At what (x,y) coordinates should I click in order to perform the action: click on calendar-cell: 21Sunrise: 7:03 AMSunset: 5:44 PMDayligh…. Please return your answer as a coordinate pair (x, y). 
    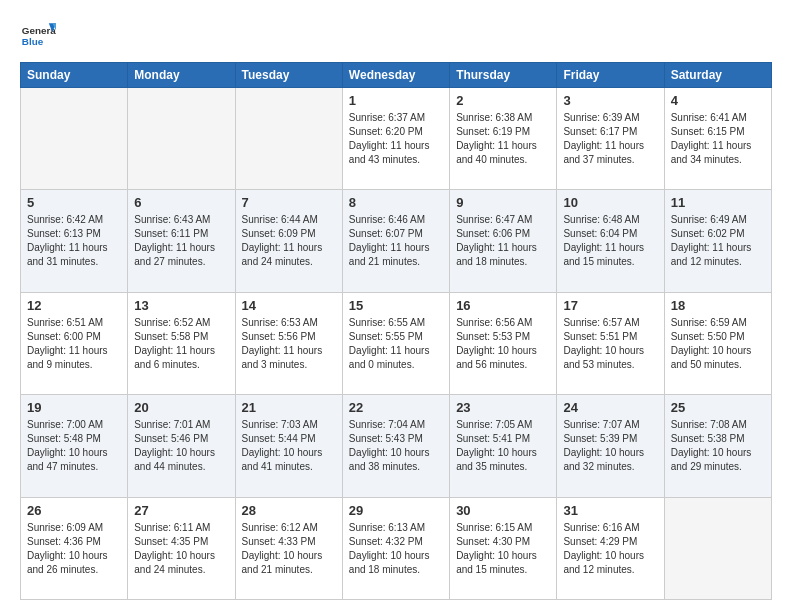
    Looking at the image, I should click on (288, 446).